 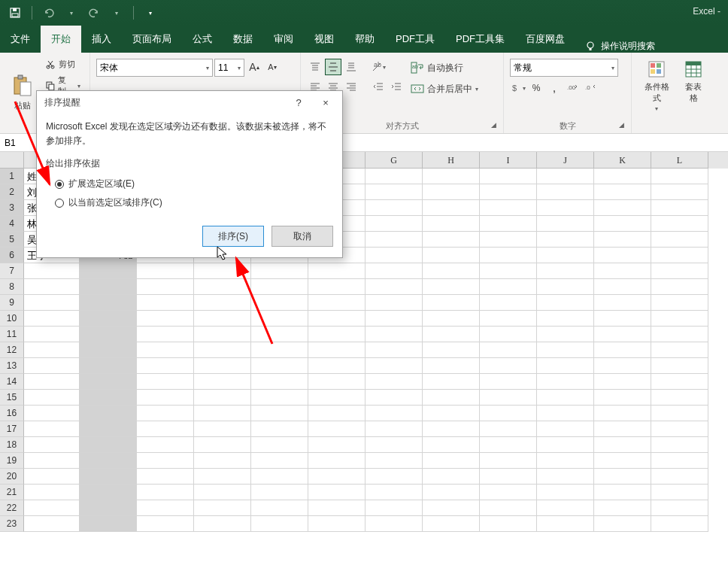 I want to click on undo-button, so click(x=49, y=13).